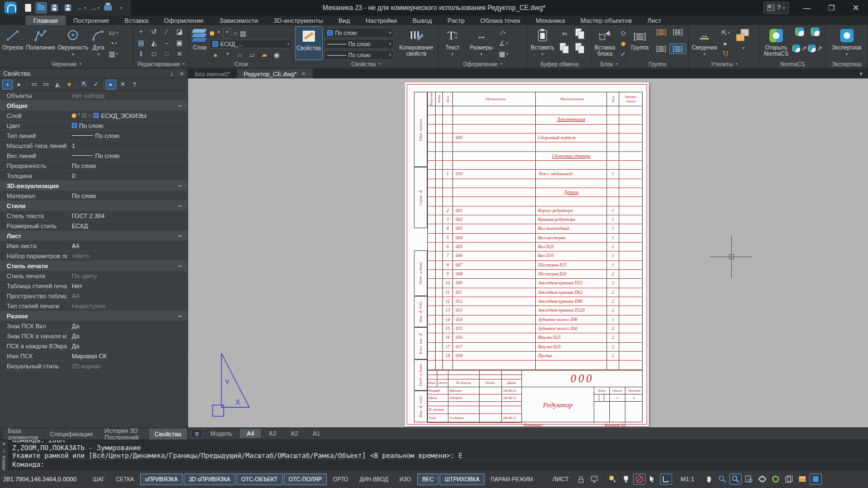 The image size is (868, 488). I want to click on group-label-block: Блок▾, so click(609, 64).